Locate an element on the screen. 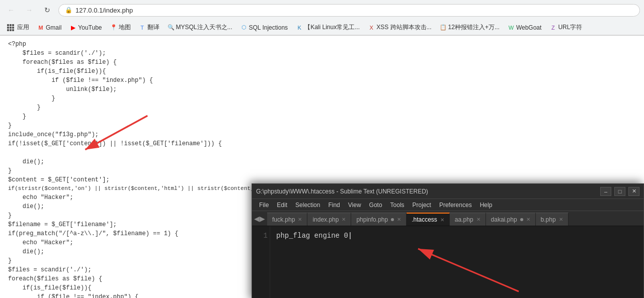 This screenshot has width=644, height=298. back-button: ← is located at coordinates (11, 10).